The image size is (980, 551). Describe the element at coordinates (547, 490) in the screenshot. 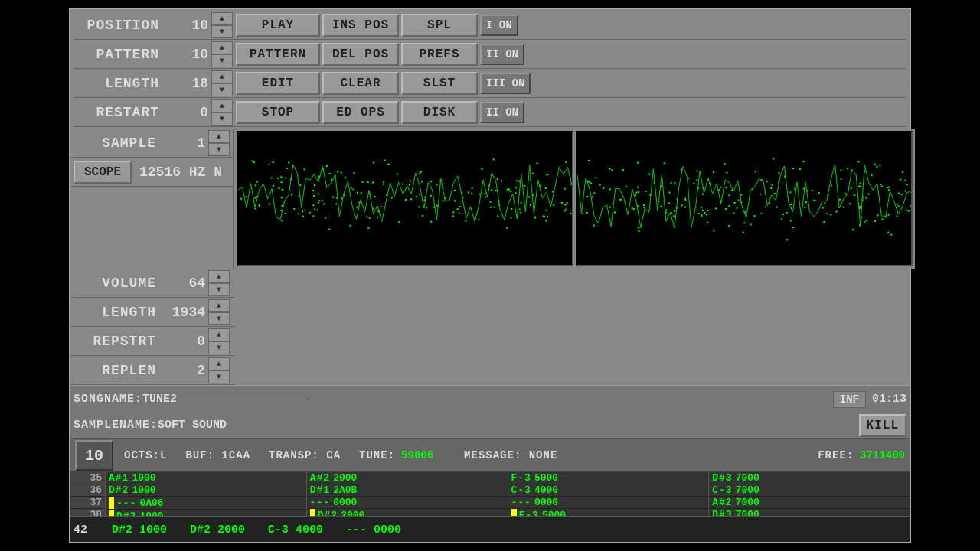

I see `note-velocity: 4000` at that location.